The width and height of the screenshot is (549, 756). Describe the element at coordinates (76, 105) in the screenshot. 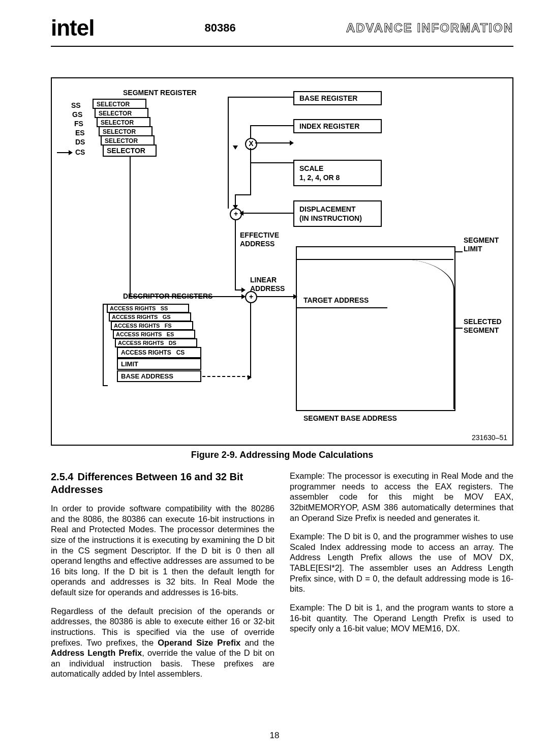

I see `seg-ss: SS` at that location.